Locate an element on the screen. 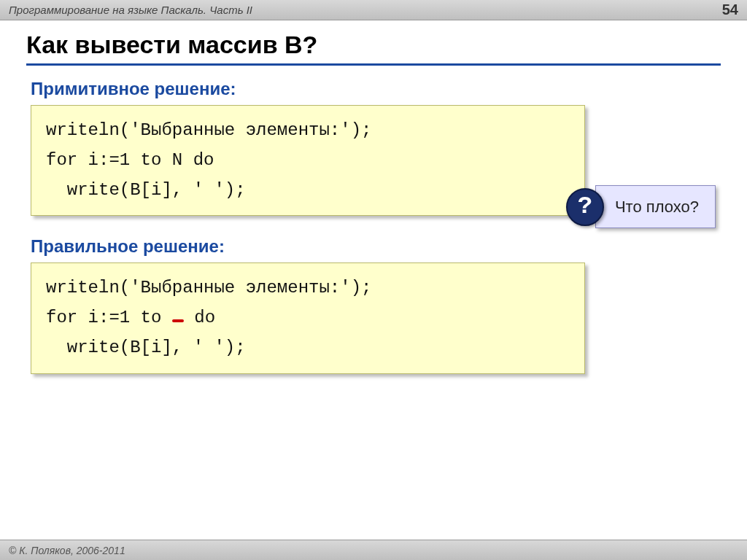 The image size is (747, 560). section1-label: Примитивное решение: is located at coordinates (376, 89).